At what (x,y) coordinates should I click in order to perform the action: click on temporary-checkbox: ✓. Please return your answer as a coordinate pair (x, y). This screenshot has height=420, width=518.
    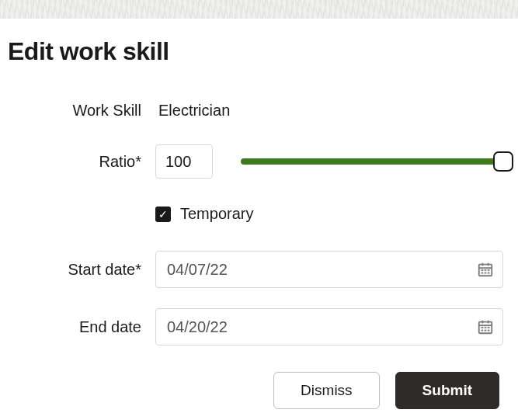
    Looking at the image, I should click on (163, 214).